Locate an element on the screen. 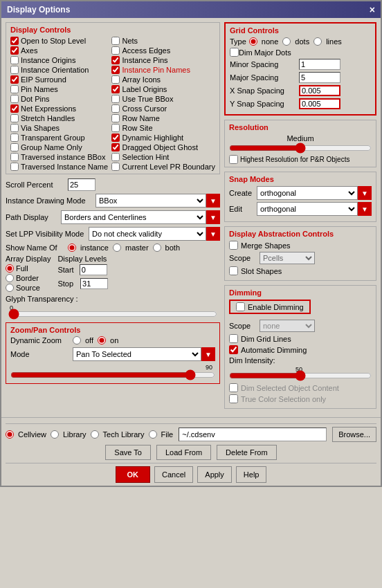 The image size is (382, 588). instance-drawing-mode-label: Instance Drawing Mode is located at coordinates (51, 201).